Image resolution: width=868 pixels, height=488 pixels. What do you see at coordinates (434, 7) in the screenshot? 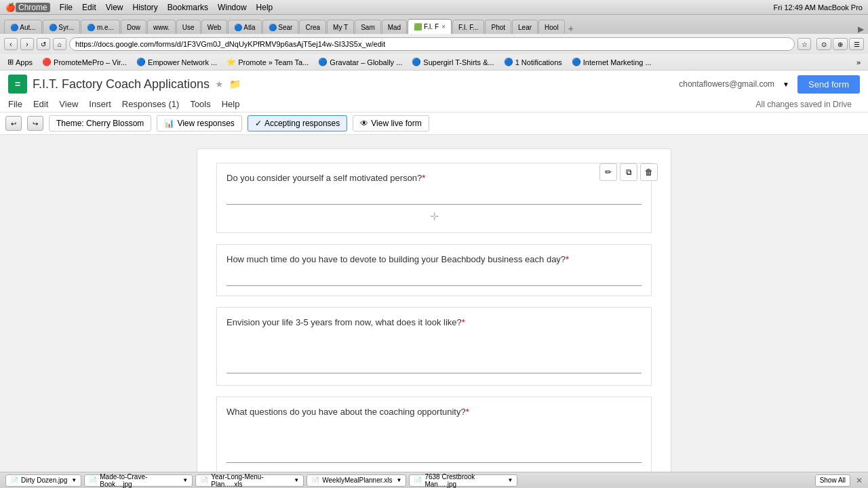
I see `mac-topbar: 🍎 Chrome File Edit View History Bookmark…` at bounding box center [434, 7].